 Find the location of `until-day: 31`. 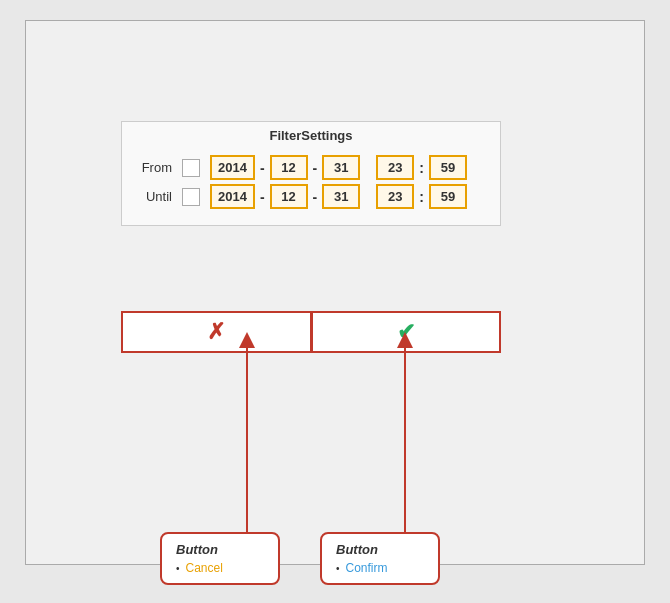

until-day: 31 is located at coordinates (341, 196).